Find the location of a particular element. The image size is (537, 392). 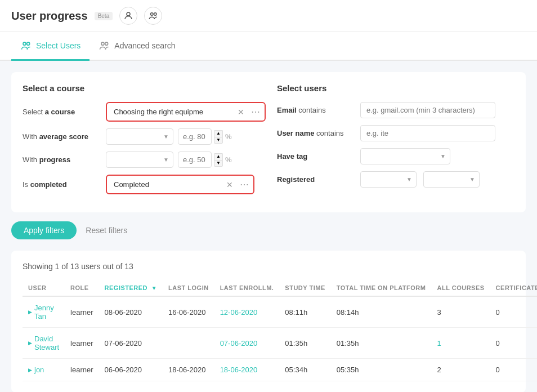

email-filter-row: Email contains is located at coordinates (396, 110).